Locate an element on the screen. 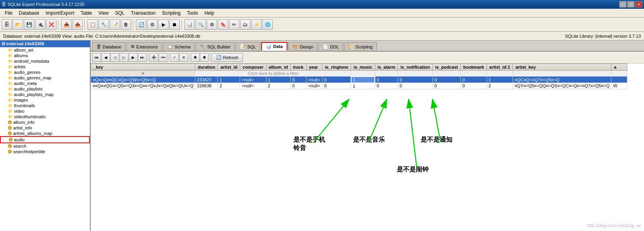  toolbar-btn-17: 🔍 is located at coordinates (201, 25).